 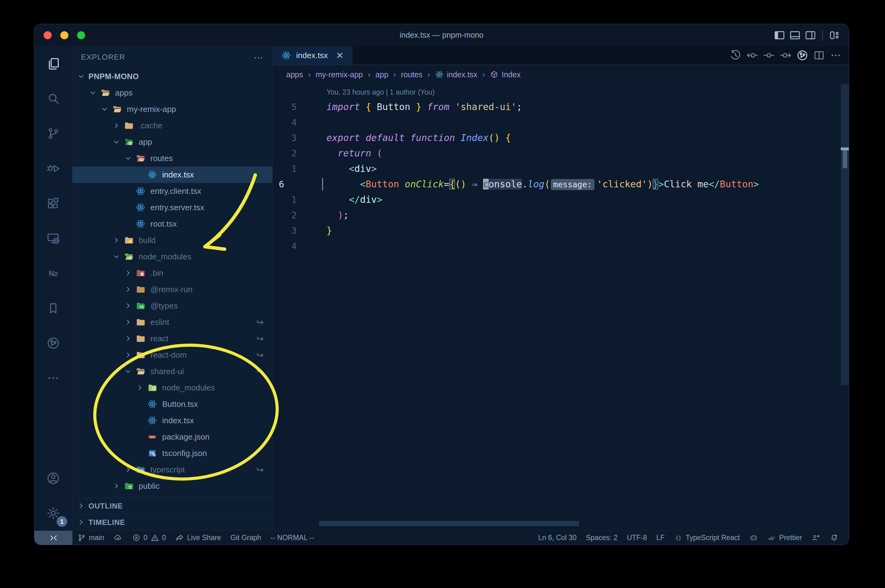 What do you see at coordinates (786, 56) in the screenshot?
I see `commit-next-icon` at bounding box center [786, 56].